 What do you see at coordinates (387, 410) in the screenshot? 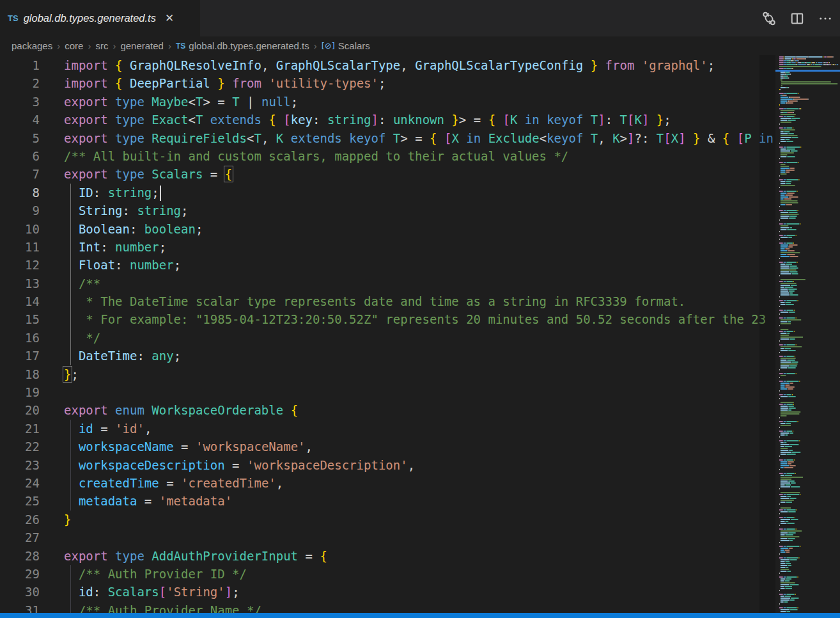
I see `code-line-row: 20export enum WorkspaceOrderable {` at bounding box center [387, 410].